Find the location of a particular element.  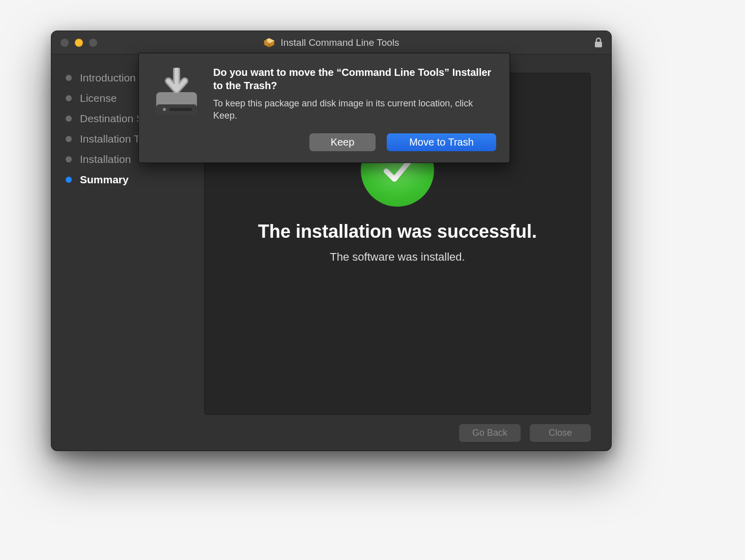

window-close-button is located at coordinates (65, 43).